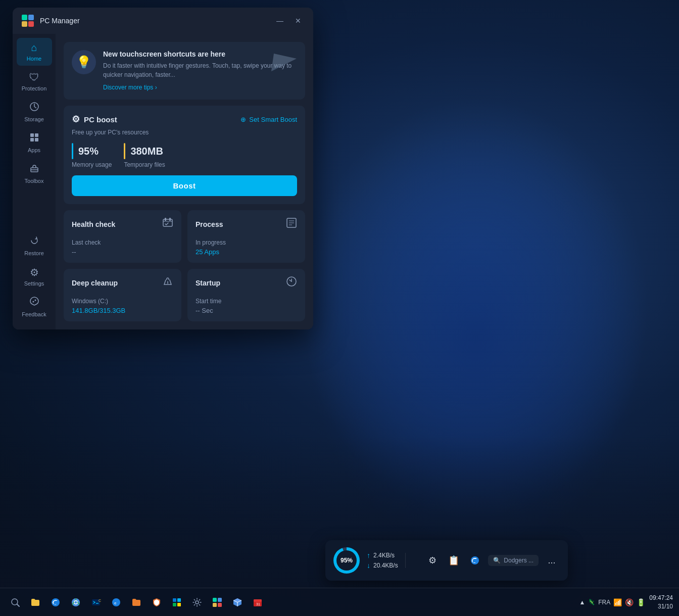 Image resolution: width=679 pixels, height=616 pixels. What do you see at coordinates (34, 181) in the screenshot?
I see `sidebar-label-toolbox: Toolbox` at bounding box center [34, 181].